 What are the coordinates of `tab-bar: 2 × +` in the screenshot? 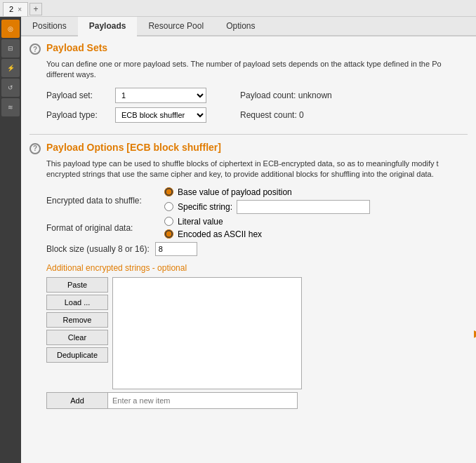 It's located at (238, 8).